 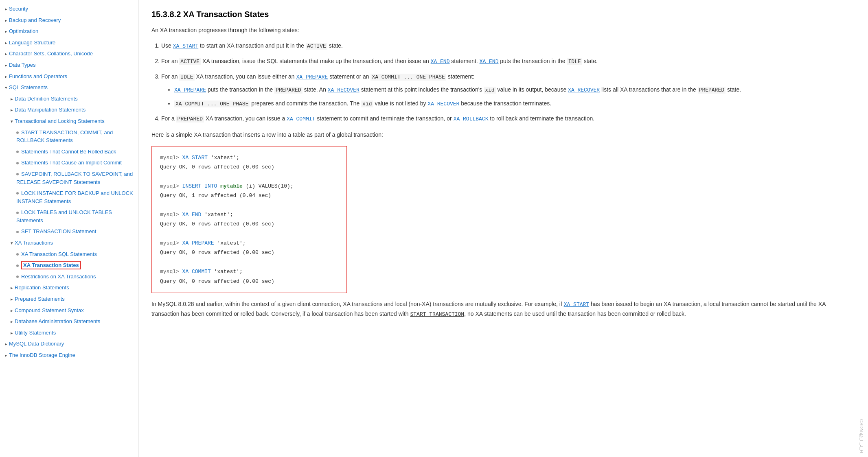 What do you see at coordinates (186, 77) in the screenshot?
I see `idle-code-2: IDLE` at bounding box center [186, 77].